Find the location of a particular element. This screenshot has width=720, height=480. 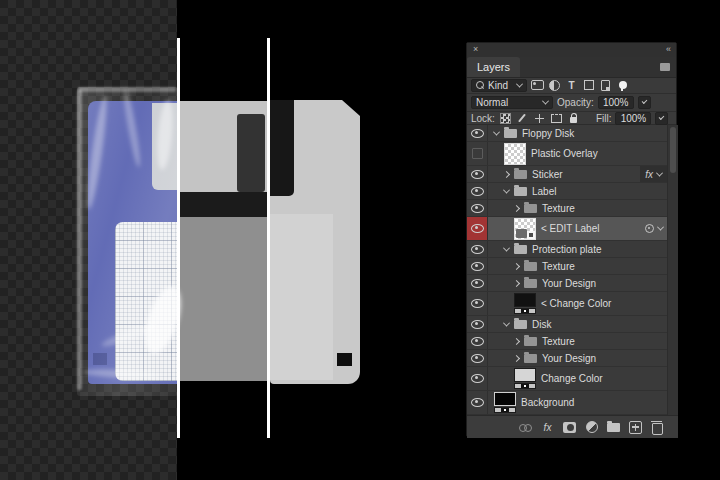

lock-transparency-icon is located at coordinates (506, 118).